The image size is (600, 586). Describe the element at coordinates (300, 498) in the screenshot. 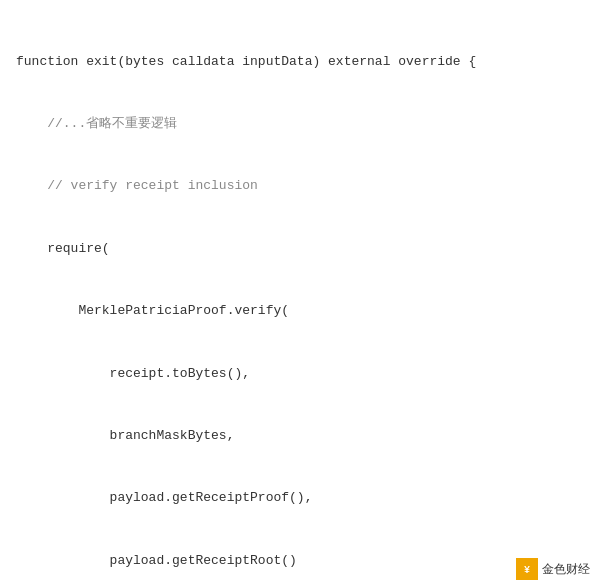

I see `code-line-8: payload.getReceiptProof(),` at that location.